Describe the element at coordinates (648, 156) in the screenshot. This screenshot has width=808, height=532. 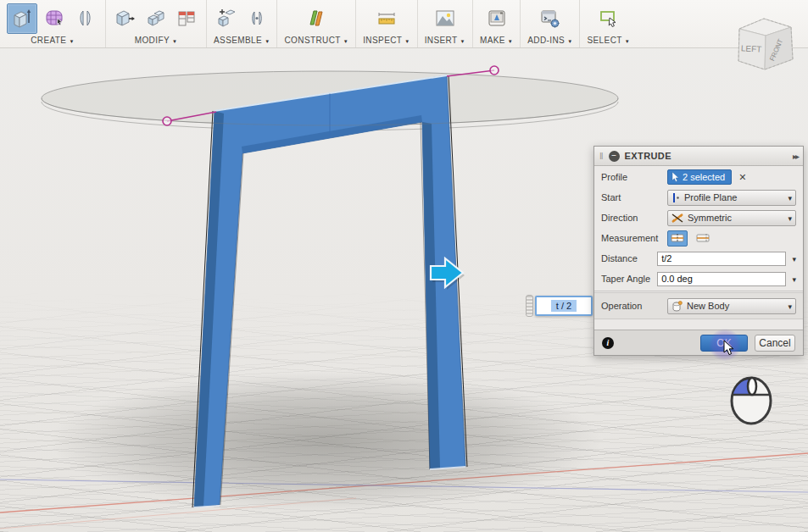
I see `dialog-title: EXTRUDE` at that location.